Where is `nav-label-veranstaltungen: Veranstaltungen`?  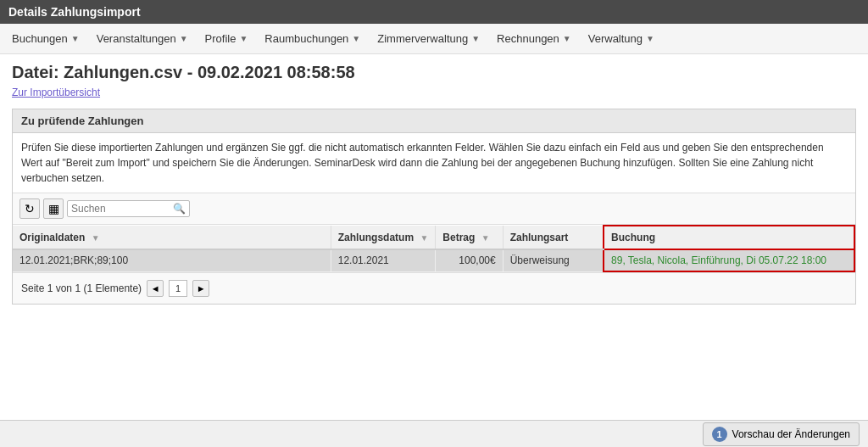 nav-label-veranstaltungen: Veranstaltungen is located at coordinates (136, 39).